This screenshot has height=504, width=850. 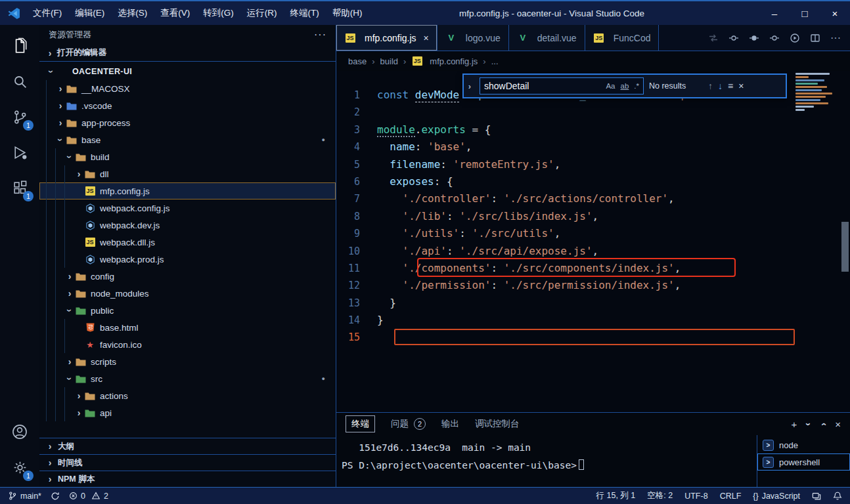 What do you see at coordinates (305, 13) in the screenshot?
I see `menu-item-终端(T): 终端(T)` at bounding box center [305, 13].